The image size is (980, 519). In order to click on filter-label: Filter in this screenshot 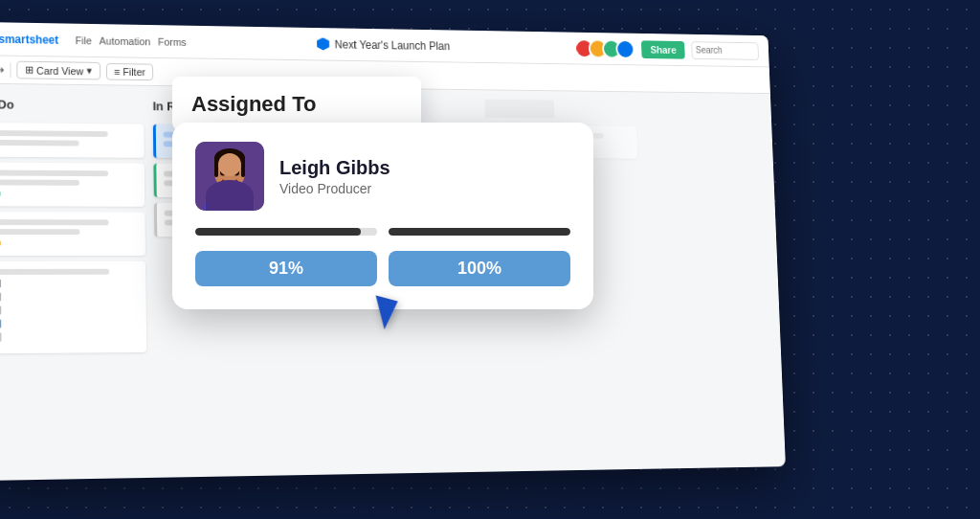, I will do `click(134, 72)`.